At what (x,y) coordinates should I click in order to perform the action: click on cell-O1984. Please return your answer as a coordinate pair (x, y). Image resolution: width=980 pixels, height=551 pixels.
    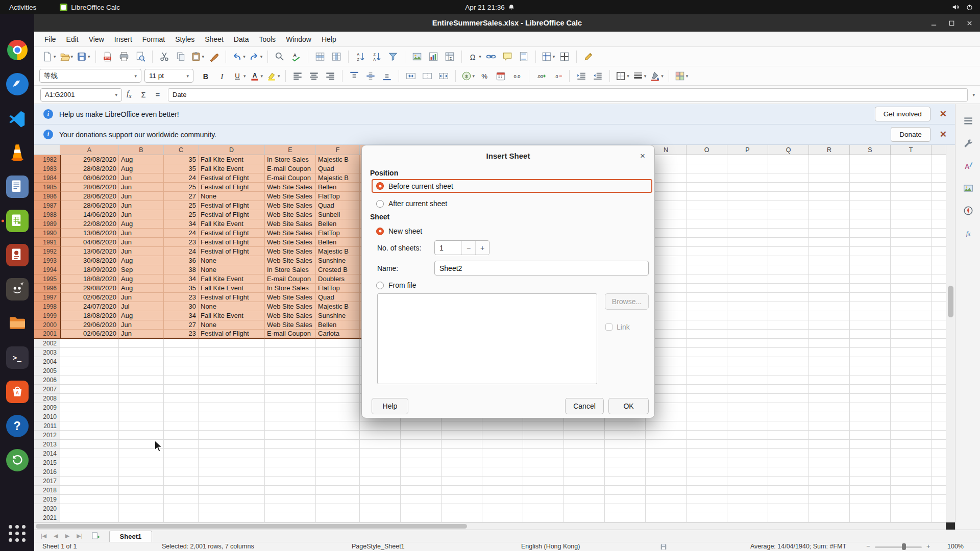
    Looking at the image, I should click on (707, 178).